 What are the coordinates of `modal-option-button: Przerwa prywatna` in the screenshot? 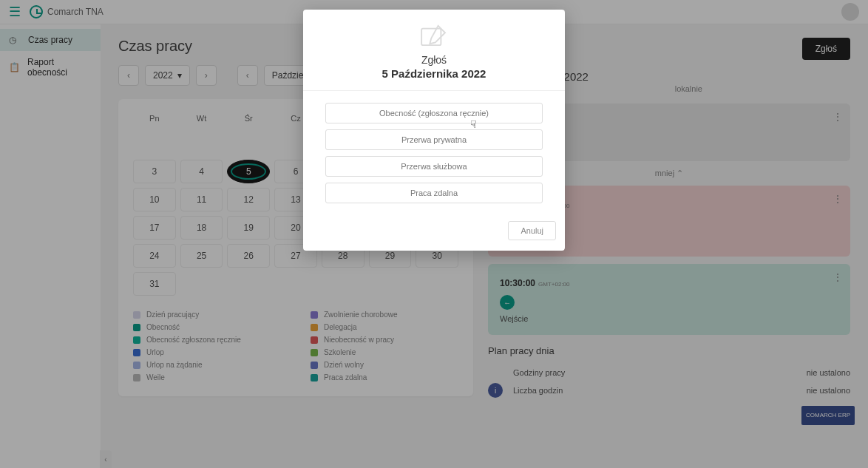 It's located at (434, 140).